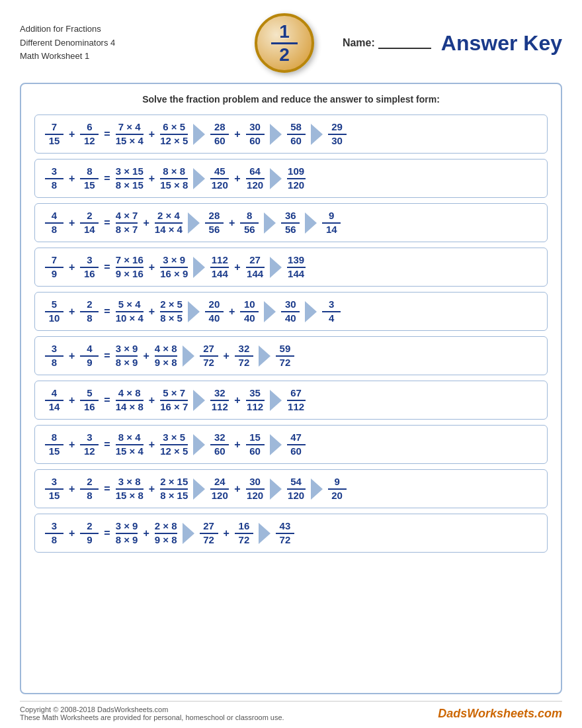 The height and width of the screenshot is (728, 582). What do you see at coordinates (171, 319) in the screenshot?
I see `fraction-denominator: 8 × 5` at bounding box center [171, 319].